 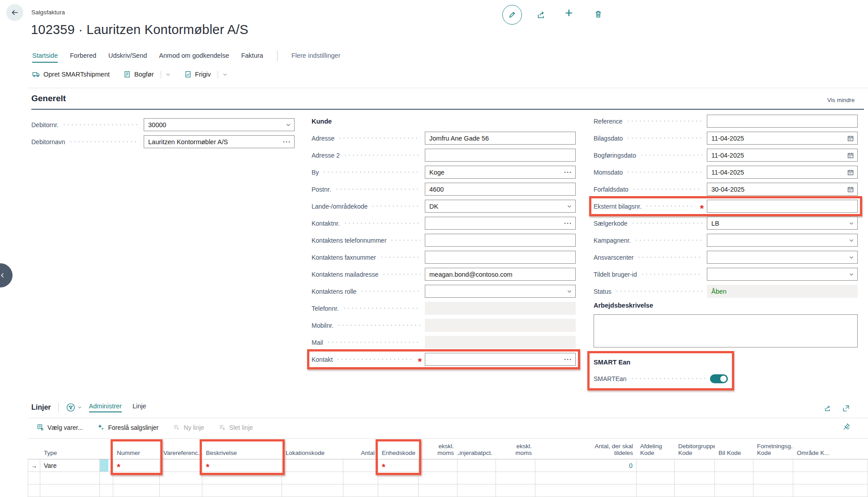 I want to click on lines-tab-linje: Linje, so click(x=140, y=407).